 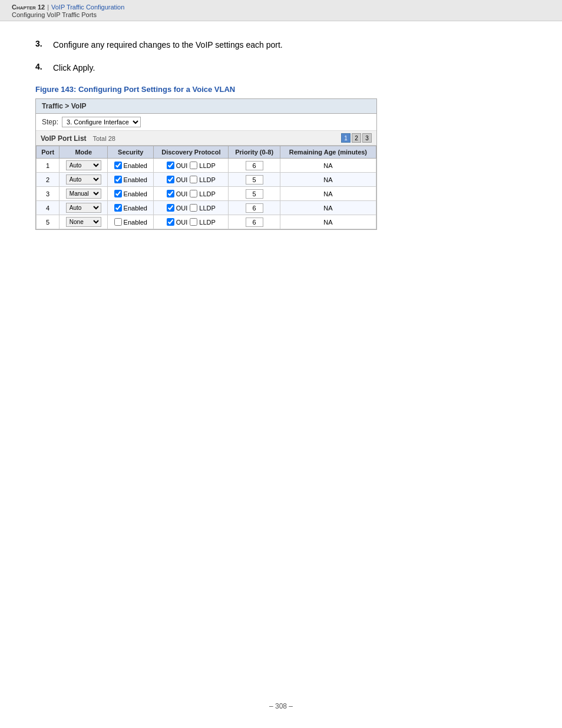 I want to click on col-header-priority: Priority (0-8), so click(x=254, y=152).